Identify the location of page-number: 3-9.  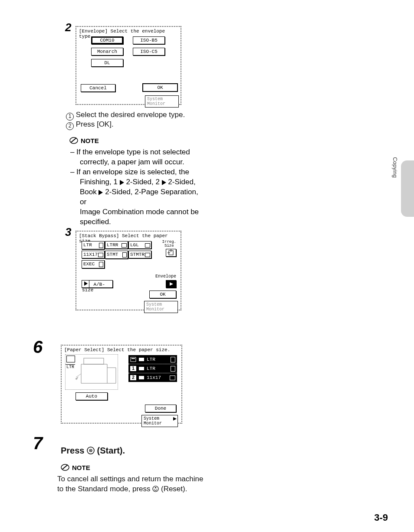
(381, 518).